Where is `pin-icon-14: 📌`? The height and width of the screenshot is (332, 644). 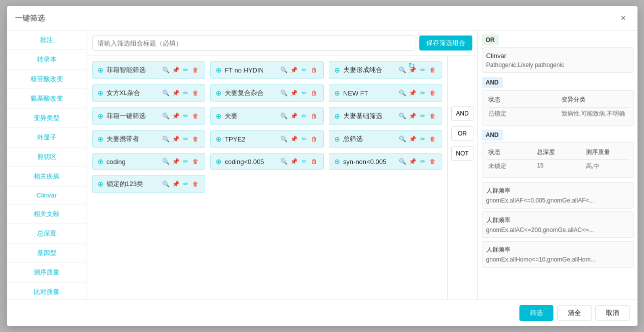 pin-icon-14: 📌 is located at coordinates (413, 162).